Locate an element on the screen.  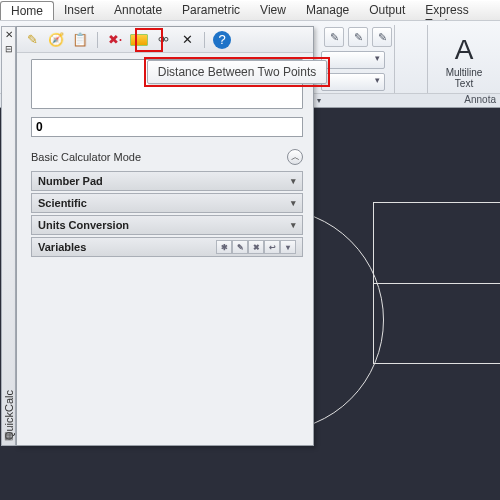
toolbar-separator is located at coordinates (98, 40).